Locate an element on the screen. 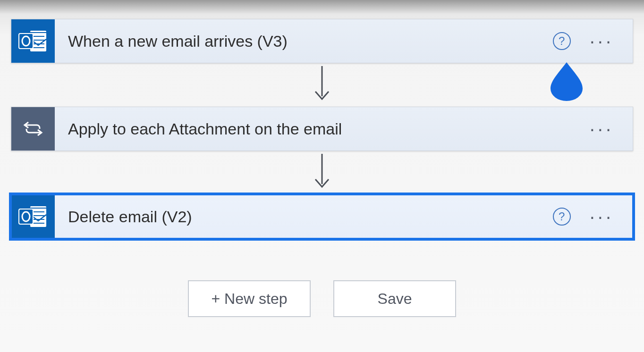 Image resolution: width=644 pixels, height=352 pixels. step-title: Apply to each Attachment on the email is located at coordinates (322, 129).